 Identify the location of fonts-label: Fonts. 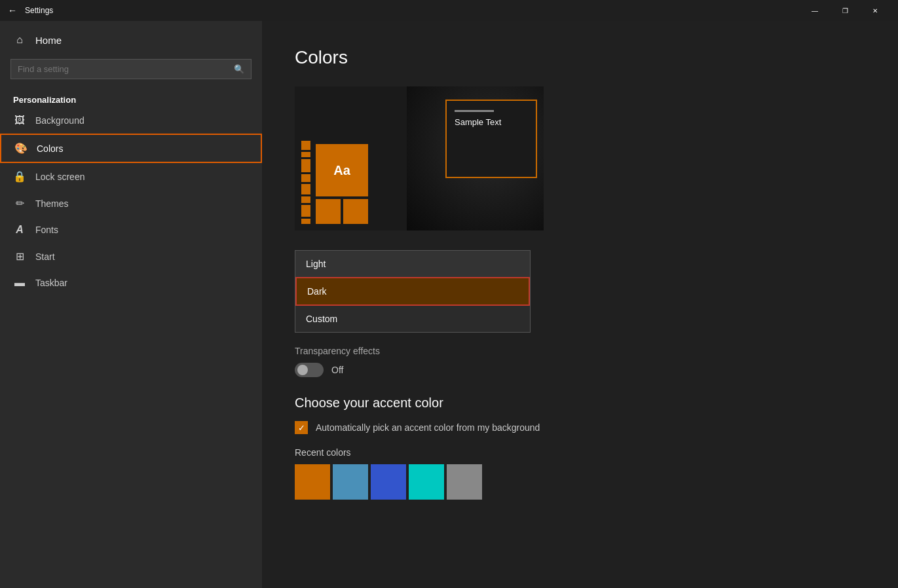
(47, 230).